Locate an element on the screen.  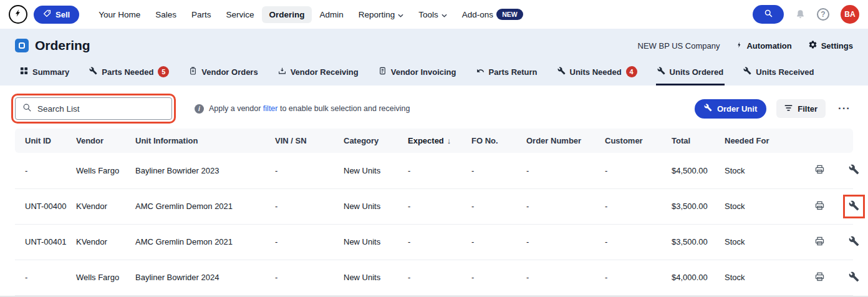
column-header-actions is located at coordinates (821, 141).